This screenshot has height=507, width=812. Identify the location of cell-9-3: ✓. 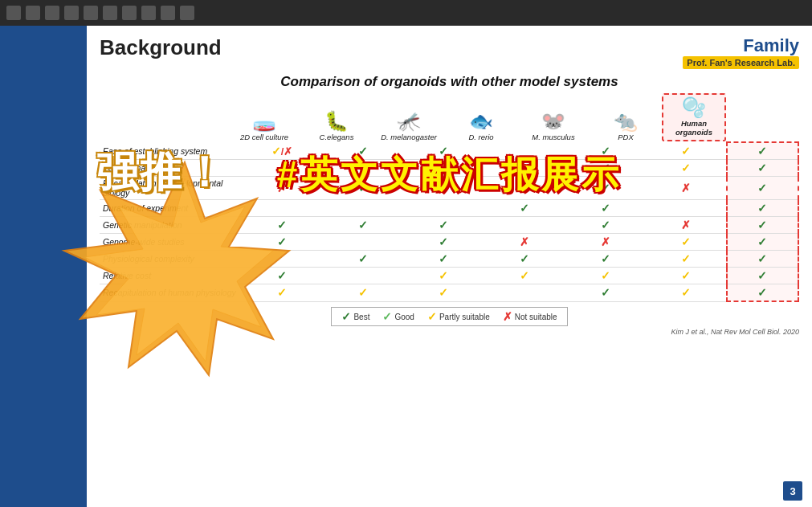
(443, 293).